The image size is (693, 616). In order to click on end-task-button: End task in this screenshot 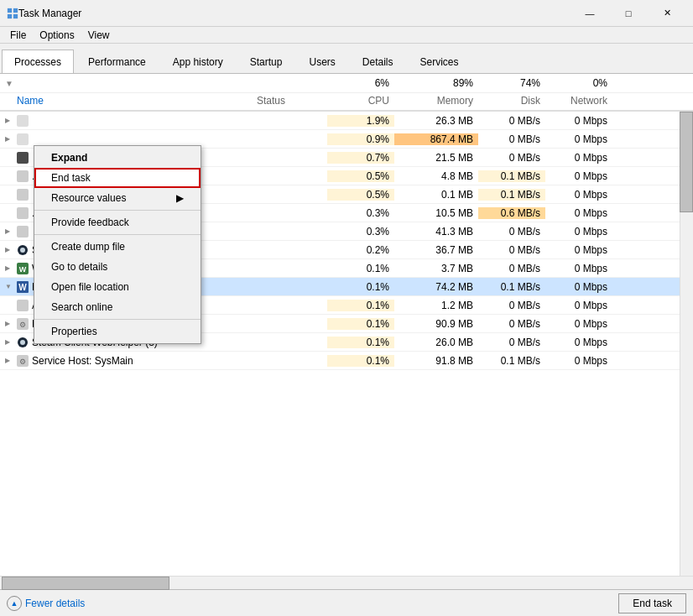, I will do `click(653, 603)`.